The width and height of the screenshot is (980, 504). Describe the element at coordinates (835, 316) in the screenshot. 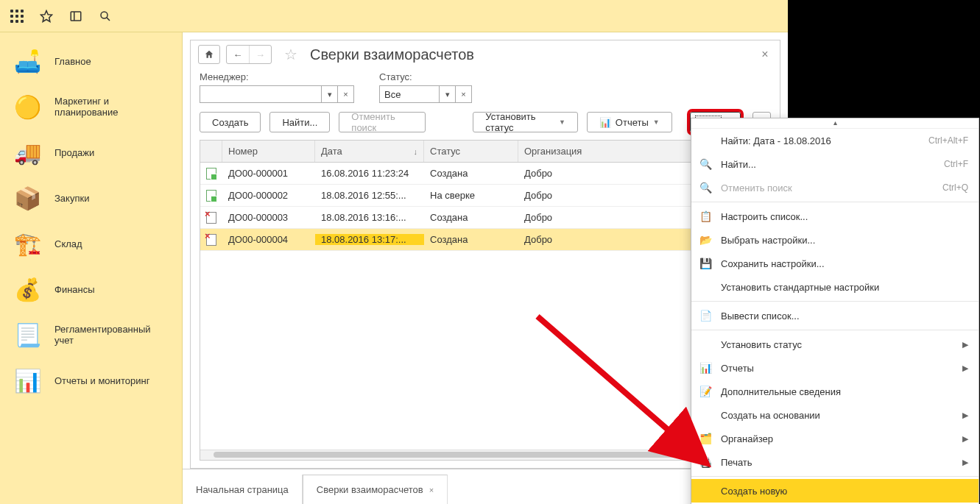

I see `menu-item: 📄Вывести список...` at that location.